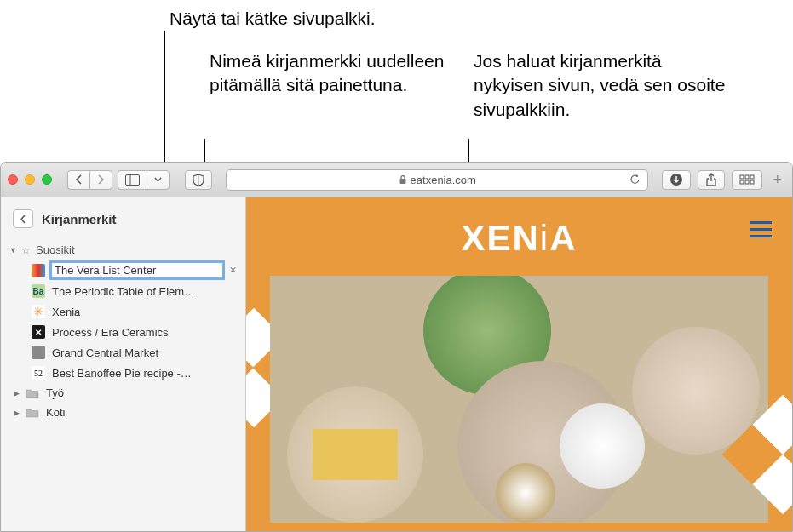  What do you see at coordinates (437, 180) in the screenshot?
I see `address-bar: eatxenia.com` at bounding box center [437, 180].